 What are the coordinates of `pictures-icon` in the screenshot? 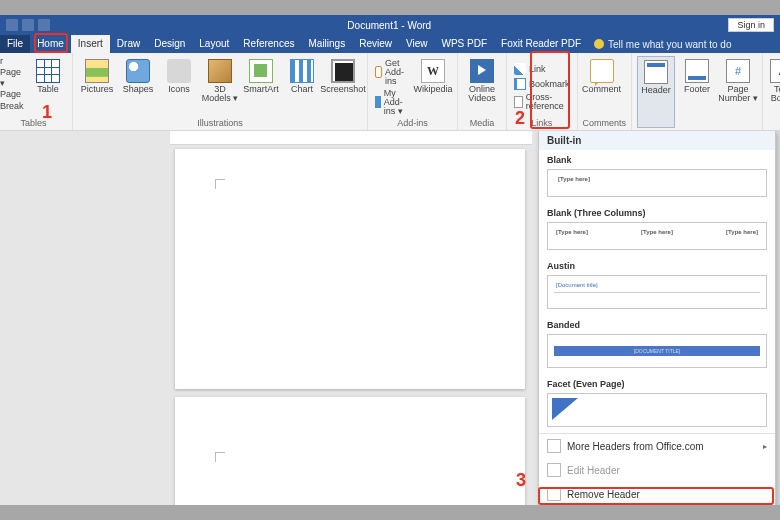 It's located at (97, 71).